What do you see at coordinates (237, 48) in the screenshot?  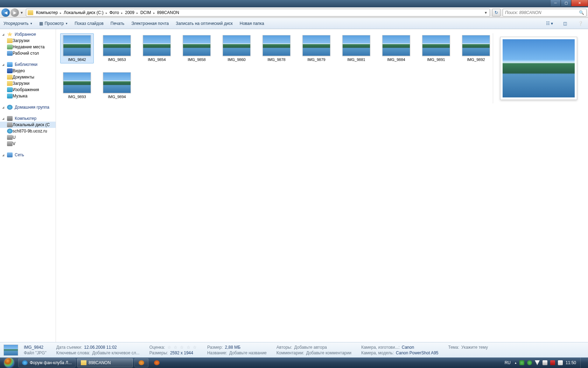 I see `file-thumbnail: IMG_9860` at bounding box center [237, 48].